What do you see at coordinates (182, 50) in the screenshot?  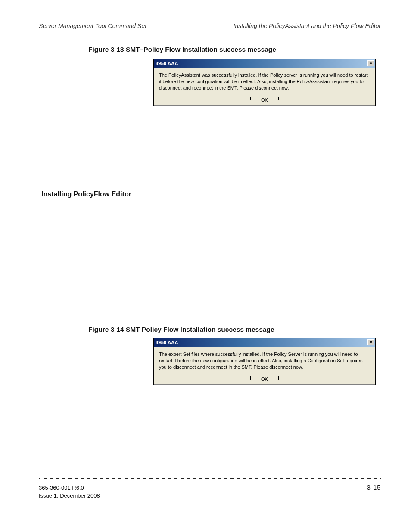 I see `figure-caption-3-13: Figure 3-13 SMT–Policy Flow Installation…` at bounding box center [182, 50].